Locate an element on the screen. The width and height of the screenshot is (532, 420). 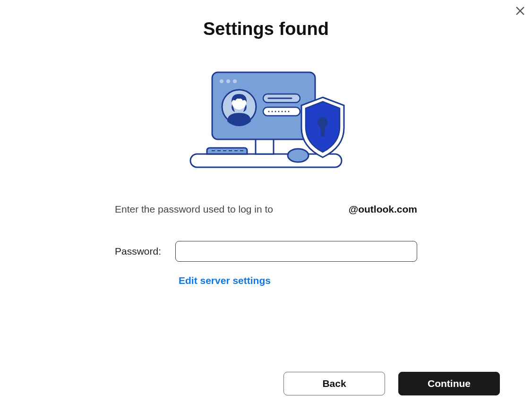
back-button: Back is located at coordinates (335, 384).